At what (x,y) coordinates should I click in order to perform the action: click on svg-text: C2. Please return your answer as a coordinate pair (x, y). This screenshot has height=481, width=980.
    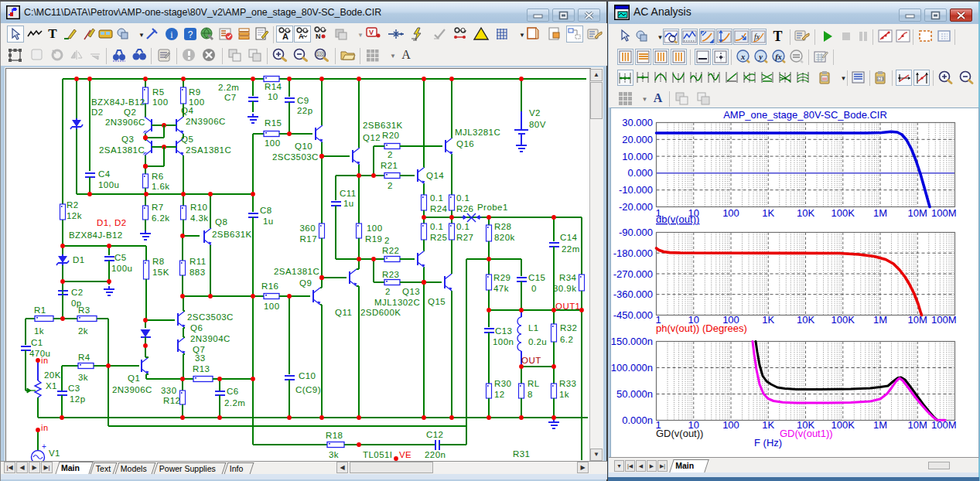
    Looking at the image, I should click on (77, 292).